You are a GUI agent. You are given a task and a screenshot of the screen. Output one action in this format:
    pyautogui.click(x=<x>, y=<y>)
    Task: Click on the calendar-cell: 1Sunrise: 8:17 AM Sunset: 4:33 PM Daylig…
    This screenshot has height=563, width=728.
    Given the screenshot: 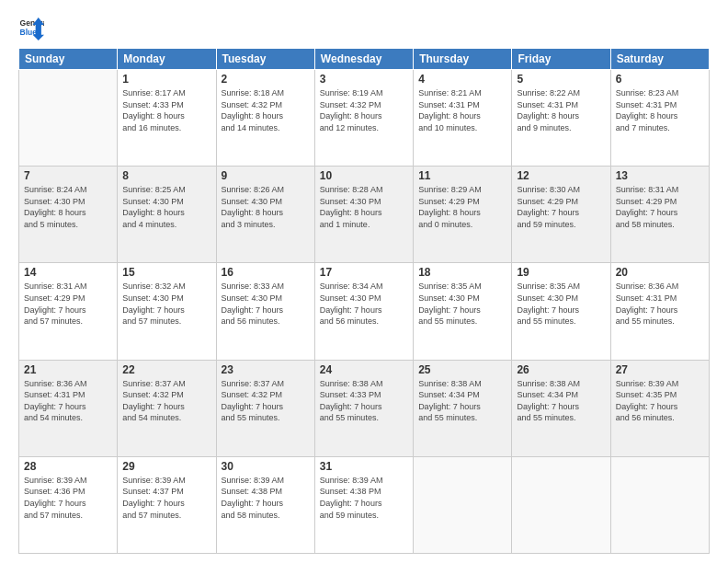 What is the action you would take?
    pyautogui.click(x=167, y=118)
    